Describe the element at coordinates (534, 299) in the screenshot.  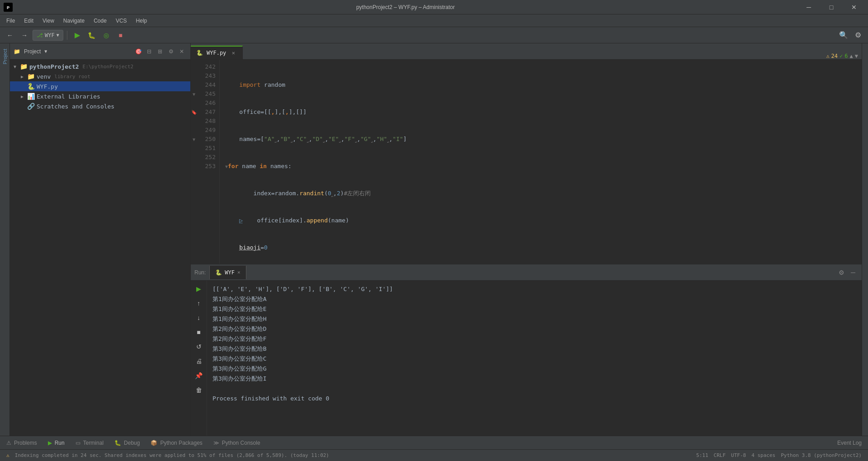
I see `output-line-2: 第1间办公室分配给A` at that location.